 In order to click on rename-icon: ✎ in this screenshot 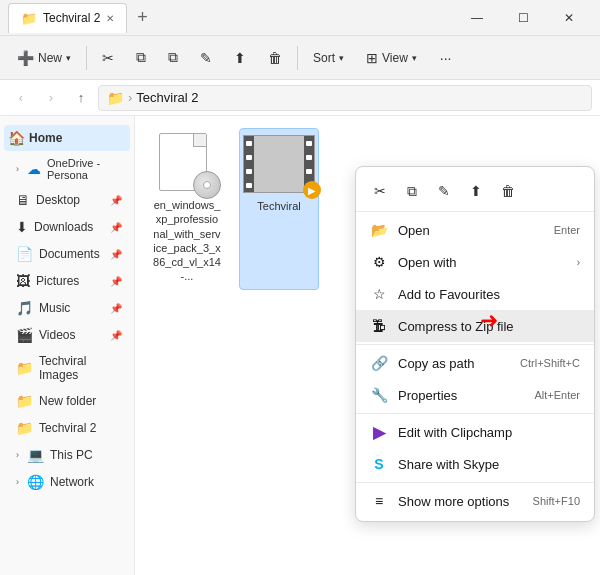, I will do `click(206, 58)`.